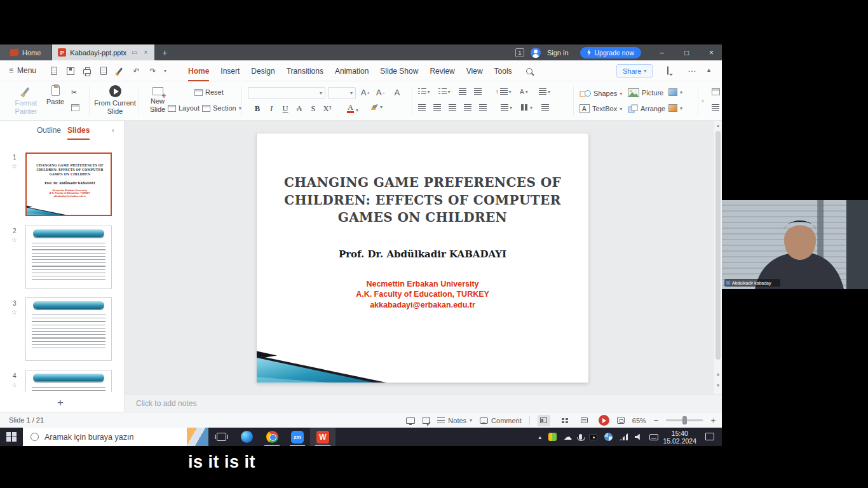 The width and height of the screenshot is (868, 488). What do you see at coordinates (103, 71) in the screenshot?
I see `print-preview-icon` at bounding box center [103, 71].